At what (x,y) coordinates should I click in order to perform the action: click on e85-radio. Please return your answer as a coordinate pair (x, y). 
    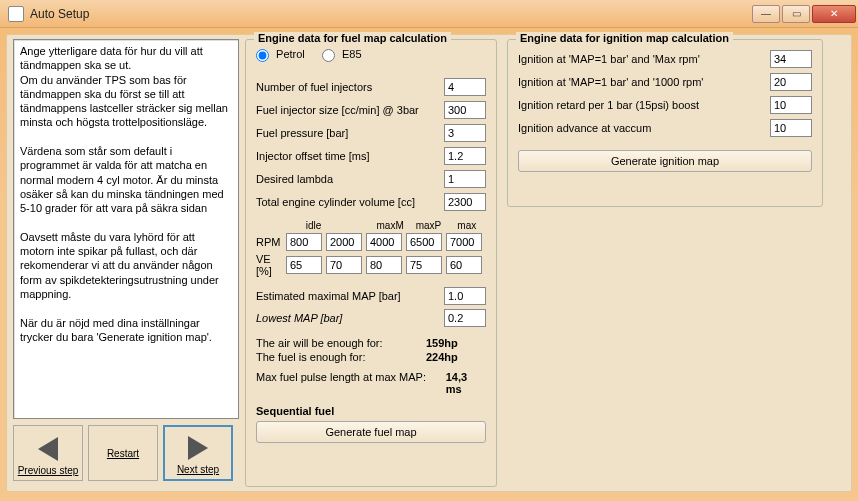
    Looking at the image, I should click on (328, 56).